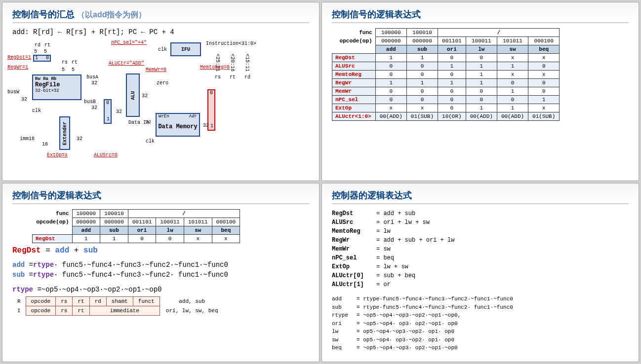 The image size is (641, 364). Describe the element at coordinates (344, 308) in the screenshot. I see `def-lhs: sub` at that location.